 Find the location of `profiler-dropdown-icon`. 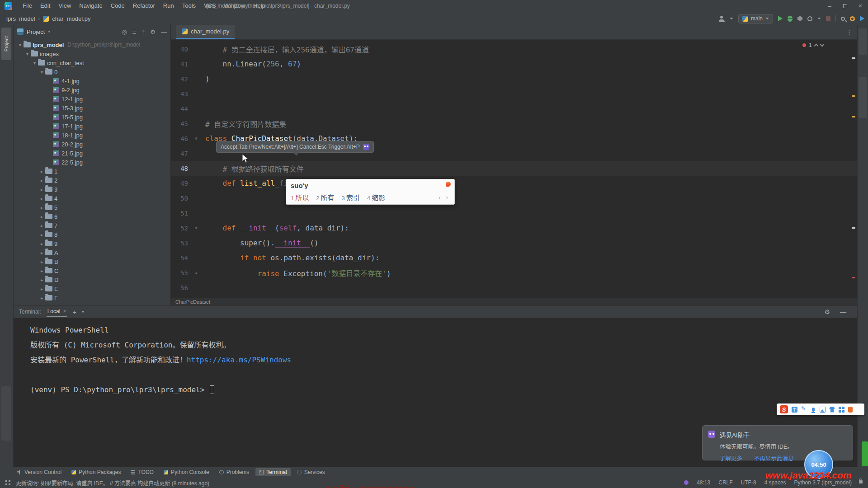

profiler-dropdown-icon is located at coordinates (819, 19).